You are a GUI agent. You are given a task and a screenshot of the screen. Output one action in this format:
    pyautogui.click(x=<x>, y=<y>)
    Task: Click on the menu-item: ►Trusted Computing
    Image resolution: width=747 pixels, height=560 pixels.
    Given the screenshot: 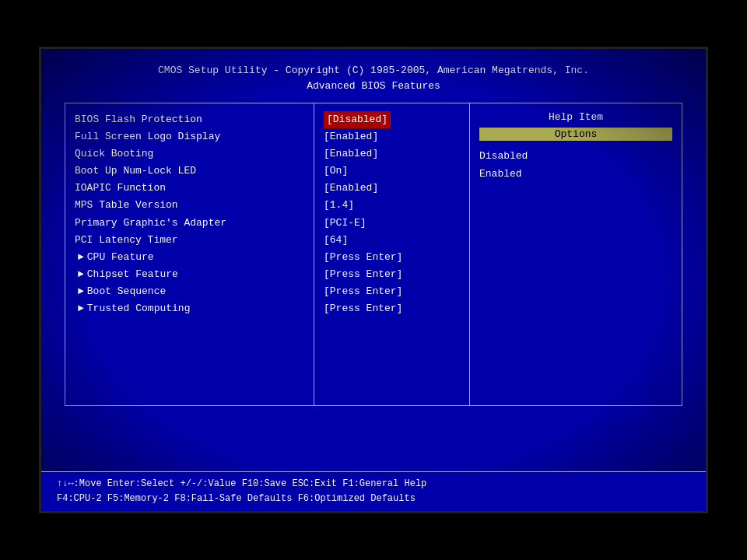 What is the action you would take?
    pyautogui.click(x=190, y=309)
    